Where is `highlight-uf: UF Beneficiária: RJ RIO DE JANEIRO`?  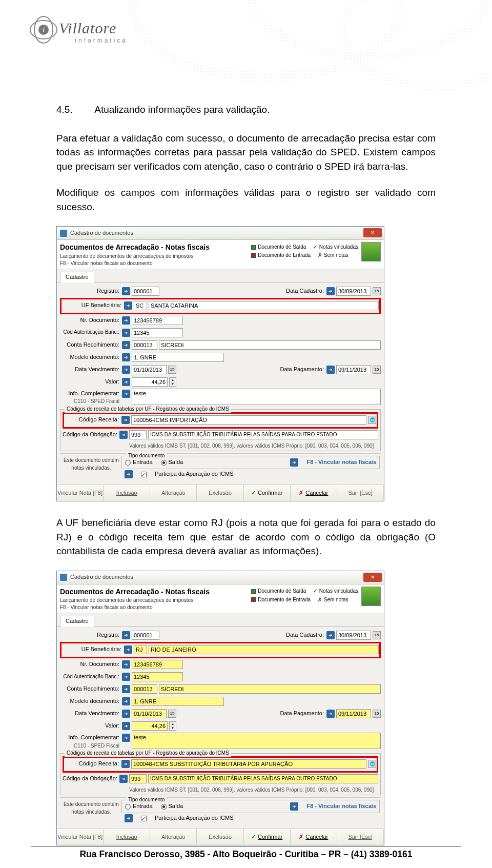 highlight-uf: UF Beneficiária: RJ RIO DE JANEIRO is located at coordinates (220, 650).